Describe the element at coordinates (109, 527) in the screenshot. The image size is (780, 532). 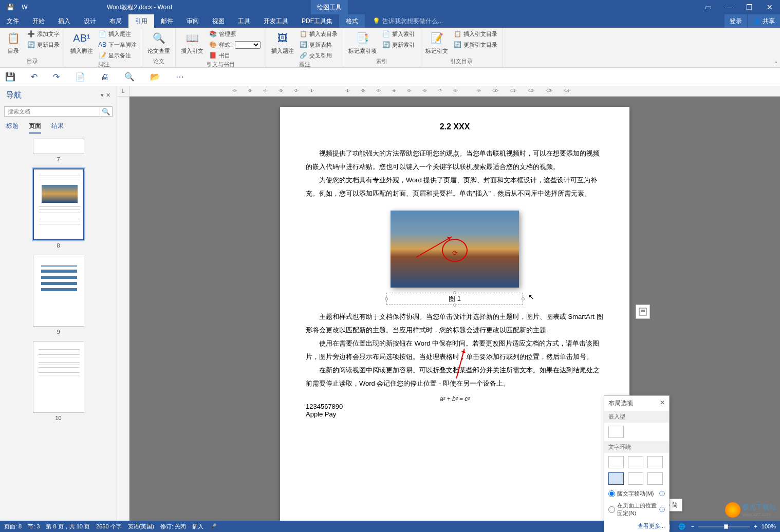
I see `status-words: 2650 个字` at that location.